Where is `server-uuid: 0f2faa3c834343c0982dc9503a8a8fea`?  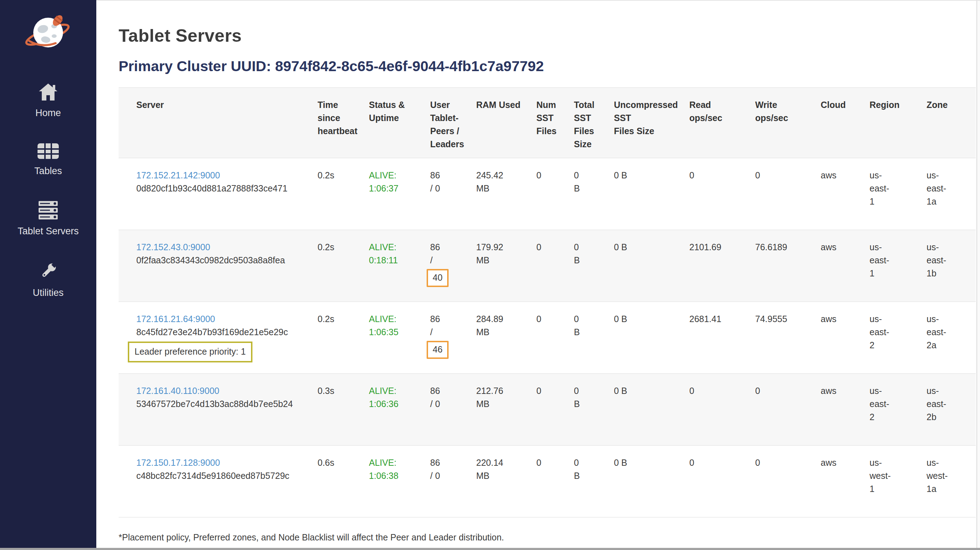 server-uuid: 0f2faa3c834343c0982dc9503a8a8fea is located at coordinates (225, 260).